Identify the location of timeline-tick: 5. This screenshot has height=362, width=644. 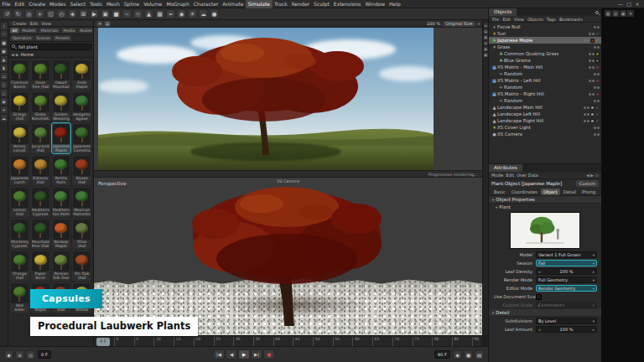
(136, 342).